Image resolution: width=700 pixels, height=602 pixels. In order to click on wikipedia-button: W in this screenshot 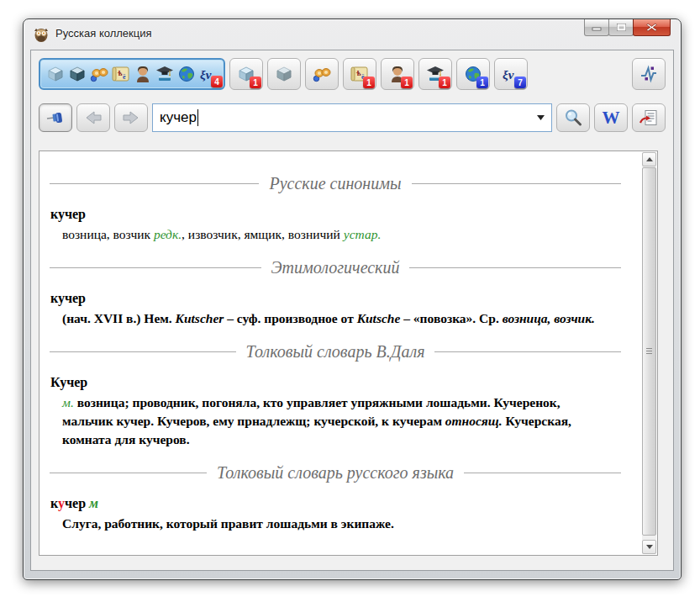, I will do `click(611, 118)`.